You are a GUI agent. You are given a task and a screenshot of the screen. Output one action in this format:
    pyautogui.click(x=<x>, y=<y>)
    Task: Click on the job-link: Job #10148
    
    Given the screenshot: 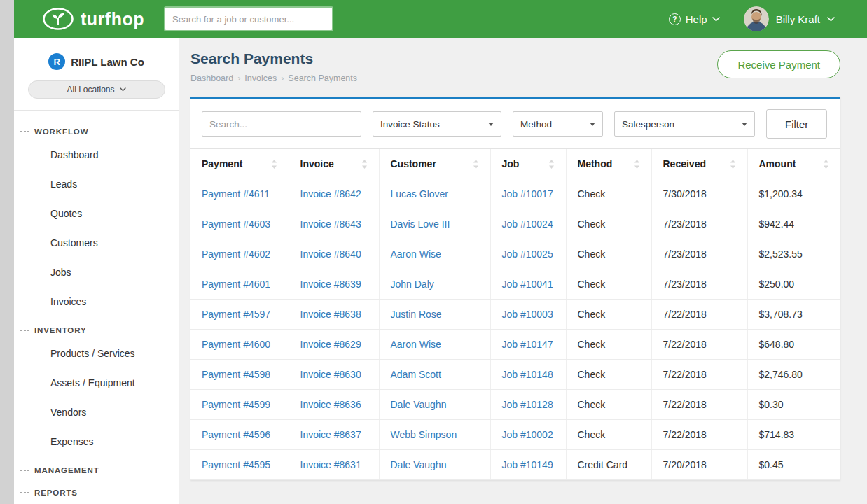 What is the action you would take?
    pyautogui.click(x=528, y=374)
    